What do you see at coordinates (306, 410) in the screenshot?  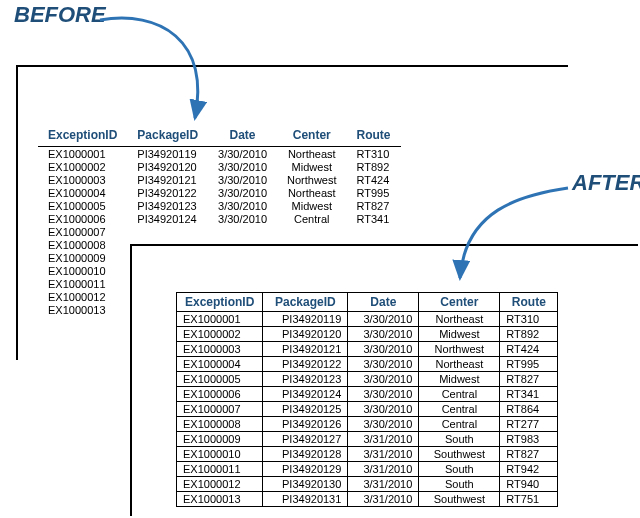 I see `after-cell: PI34920125` at bounding box center [306, 410].